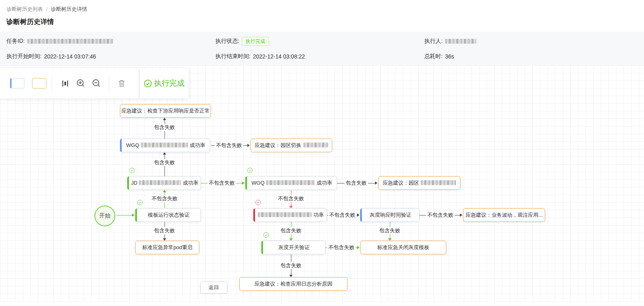 The height and width of the screenshot is (306, 644). I want to click on executor-redacted-value, so click(461, 41).